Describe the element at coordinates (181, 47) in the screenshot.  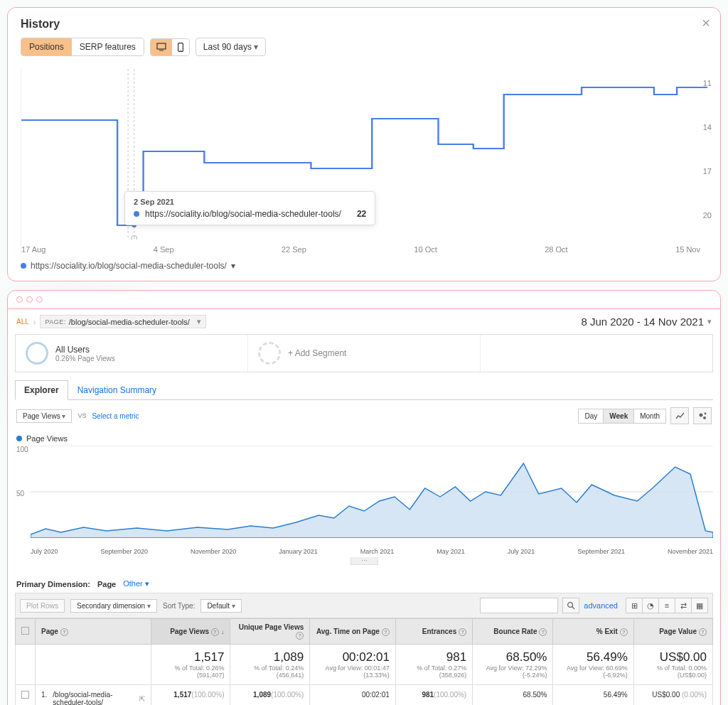
I see `mobile-icon` at that location.